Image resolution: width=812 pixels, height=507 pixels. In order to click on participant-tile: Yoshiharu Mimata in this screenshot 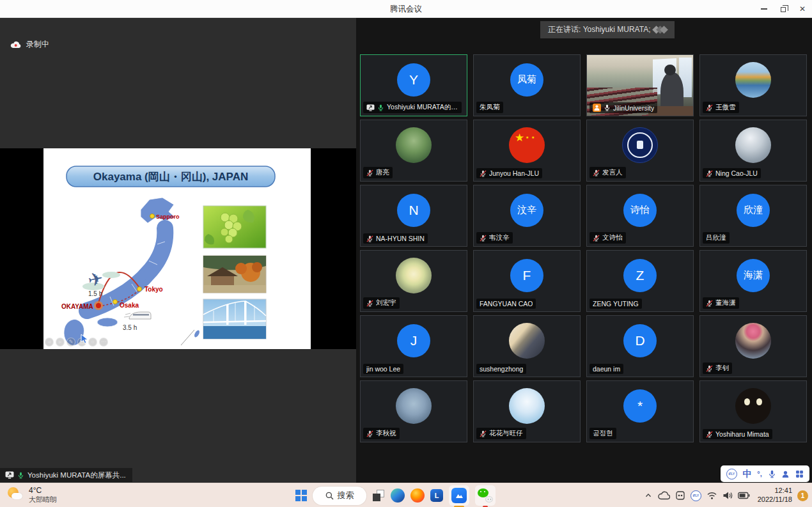, I will do `click(753, 412)`.